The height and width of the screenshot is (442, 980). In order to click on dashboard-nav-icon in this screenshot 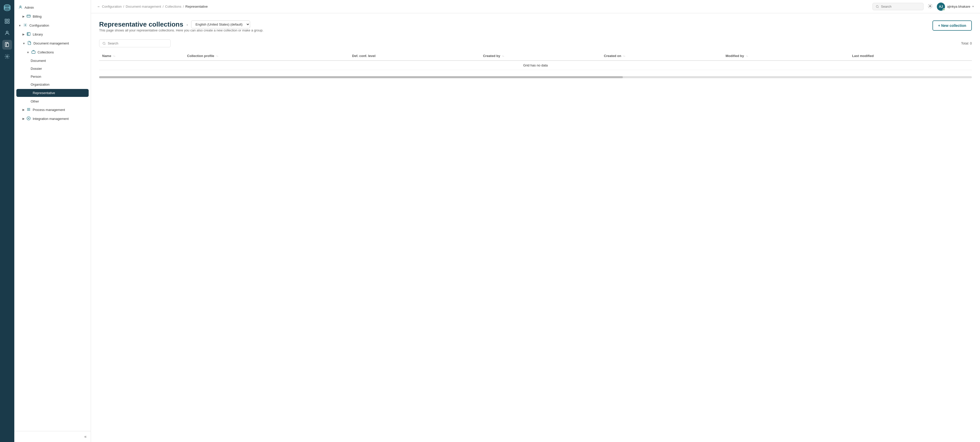, I will do `click(7, 21)`.